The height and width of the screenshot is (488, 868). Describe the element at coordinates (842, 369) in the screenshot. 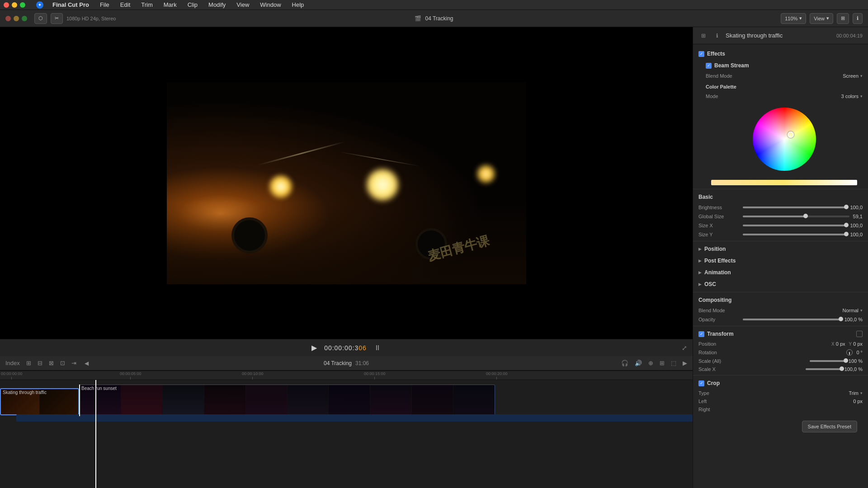

I see `scale-x-thumb` at that location.